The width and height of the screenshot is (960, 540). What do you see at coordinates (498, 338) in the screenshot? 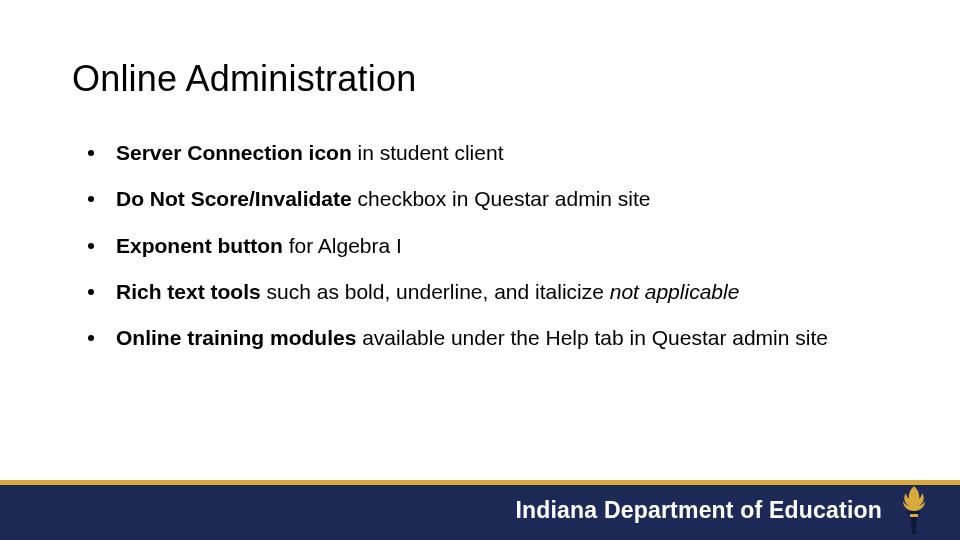
I see `list-item-text: Online training modules available under …` at bounding box center [498, 338].